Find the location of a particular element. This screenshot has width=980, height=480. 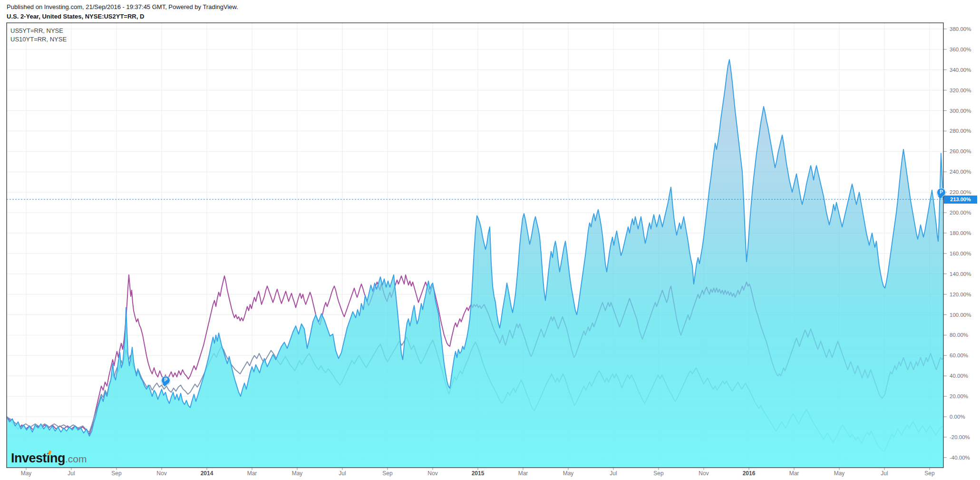

y-axis-label: 160.00% is located at coordinates (961, 254).